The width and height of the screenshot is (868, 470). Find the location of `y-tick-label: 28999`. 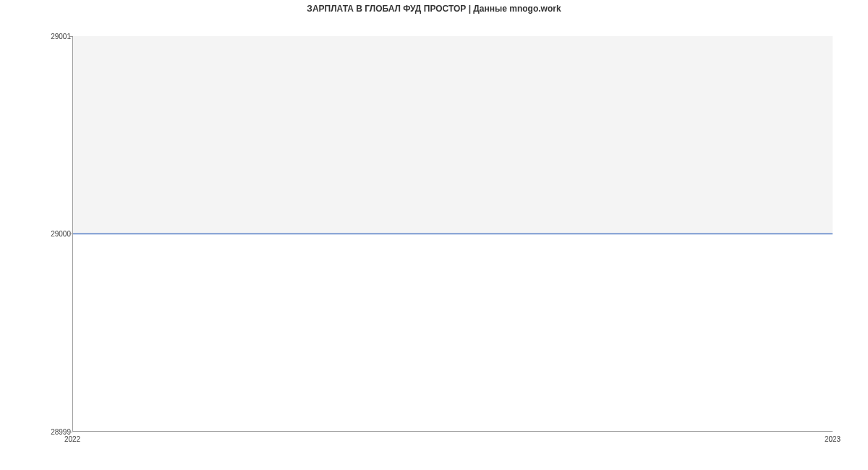

y-tick-label: 28999 is located at coordinates (61, 432).